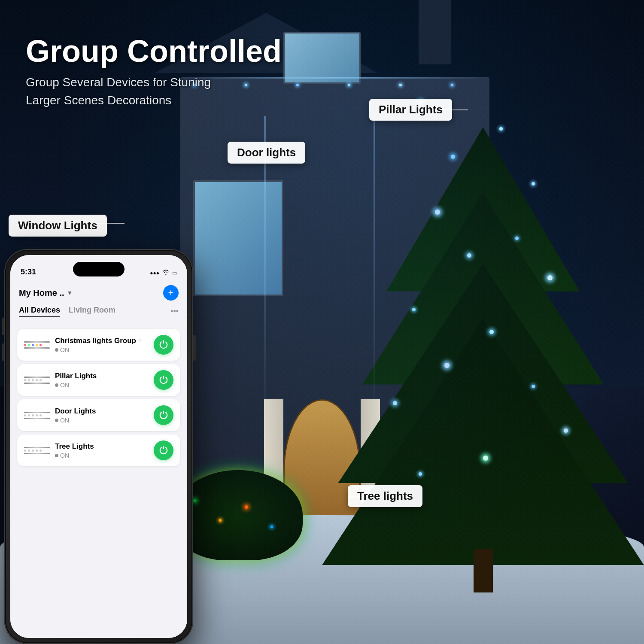 This screenshot has width=644, height=644. What do you see at coordinates (154, 91) in the screenshot?
I see `subtitle: Group Several Devices for Stuning Larger…` at bounding box center [154, 91].